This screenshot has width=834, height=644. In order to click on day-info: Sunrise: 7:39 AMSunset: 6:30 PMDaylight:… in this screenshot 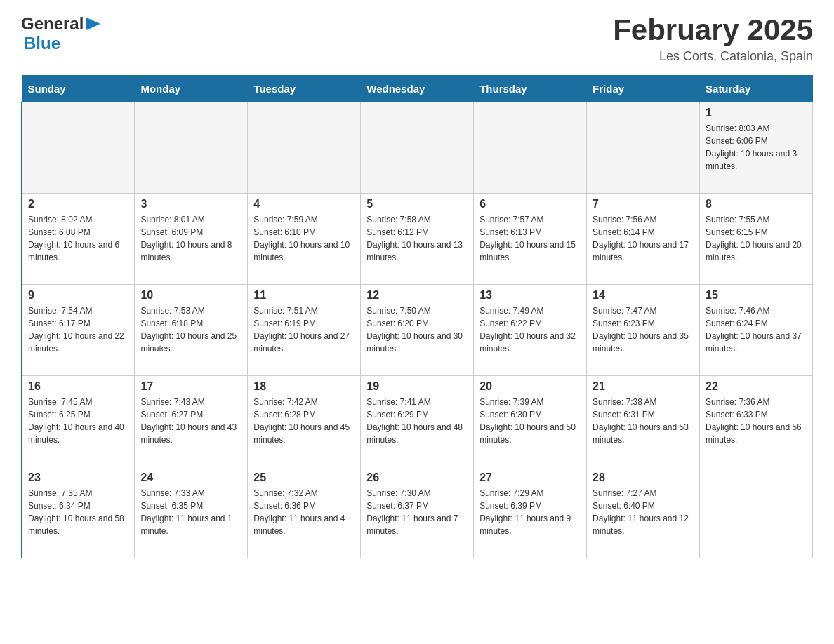, I will do `click(530, 421)`.